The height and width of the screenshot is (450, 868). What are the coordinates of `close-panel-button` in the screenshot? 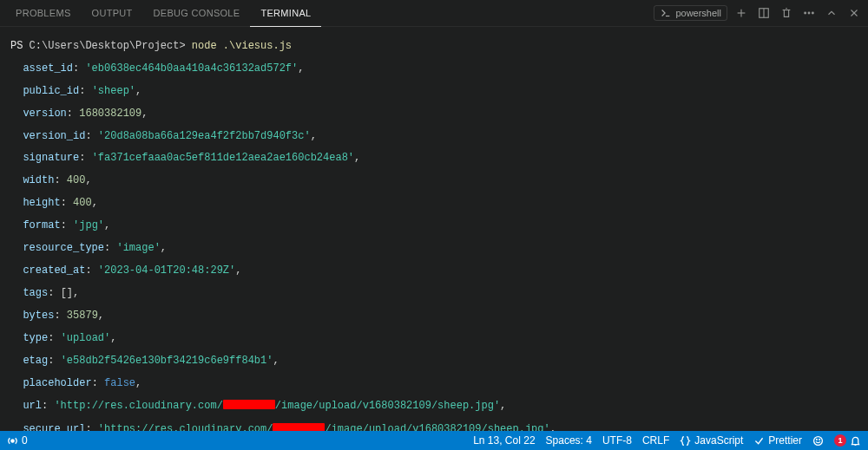 It's located at (854, 13).